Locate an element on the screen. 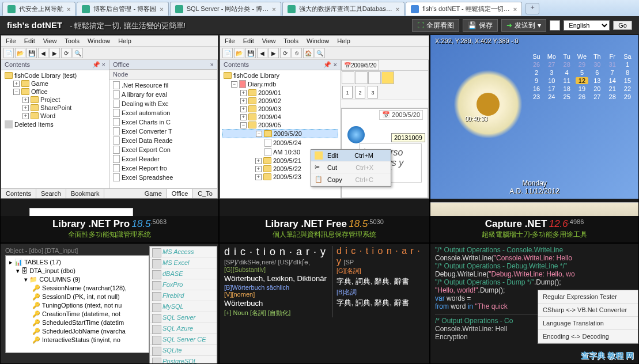 This screenshot has height=364, width=639. tables-node: ▸ 📊 TABLES (17) is located at coordinates (77, 263).